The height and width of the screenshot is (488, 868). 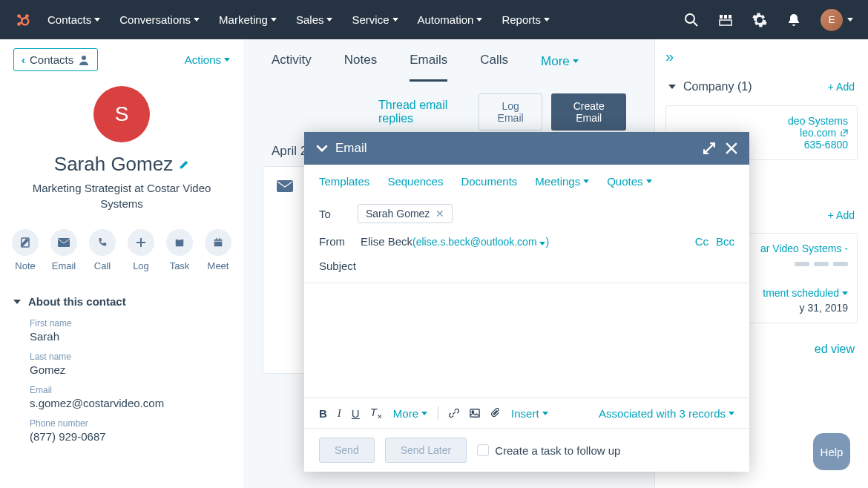 I want to click on tab-activity: Activity, so click(x=292, y=67).